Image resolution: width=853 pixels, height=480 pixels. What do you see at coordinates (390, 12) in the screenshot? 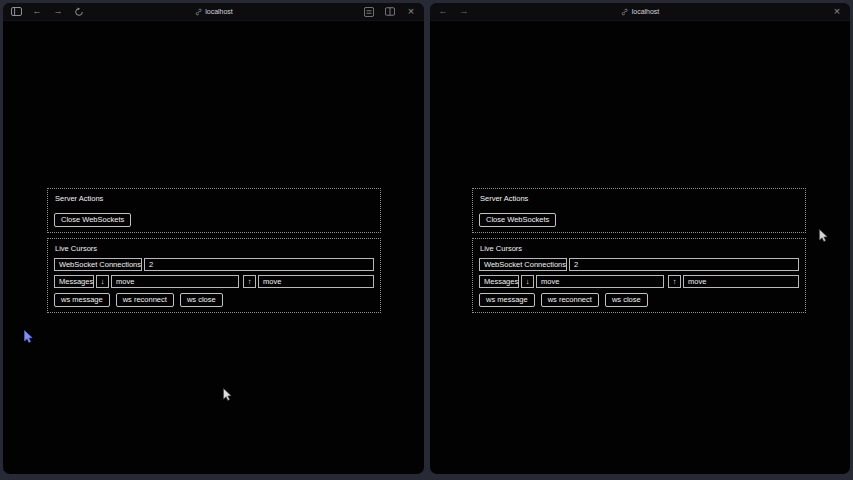
I see `split-view-icon` at bounding box center [390, 12].